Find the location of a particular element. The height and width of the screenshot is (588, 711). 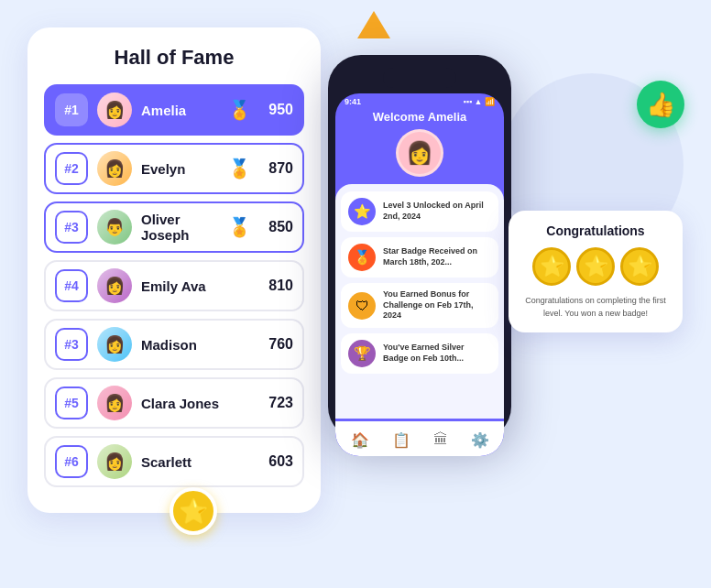

hof-name-5: Madison is located at coordinates (196, 344).